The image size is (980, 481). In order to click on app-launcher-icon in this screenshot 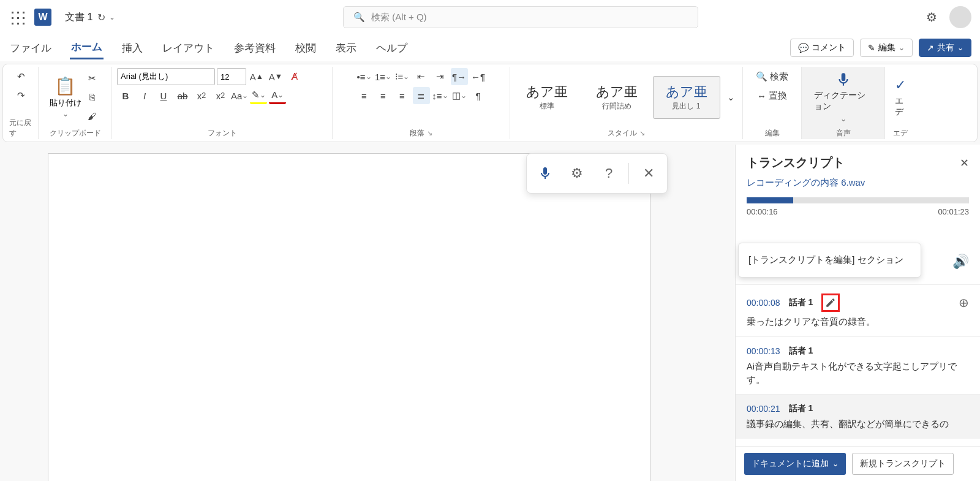, I will do `click(17, 17)`.